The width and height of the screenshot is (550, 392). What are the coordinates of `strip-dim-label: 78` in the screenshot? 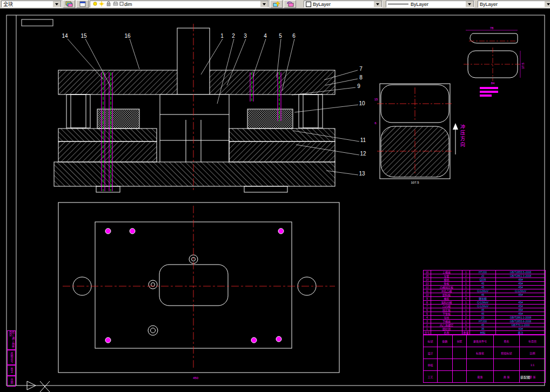 It's located at (492, 28).